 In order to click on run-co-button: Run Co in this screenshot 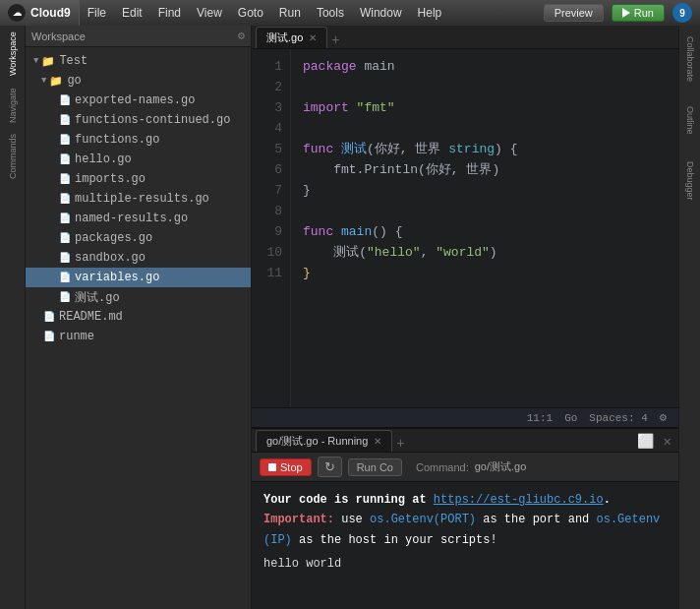, I will do `click(376, 467)`.